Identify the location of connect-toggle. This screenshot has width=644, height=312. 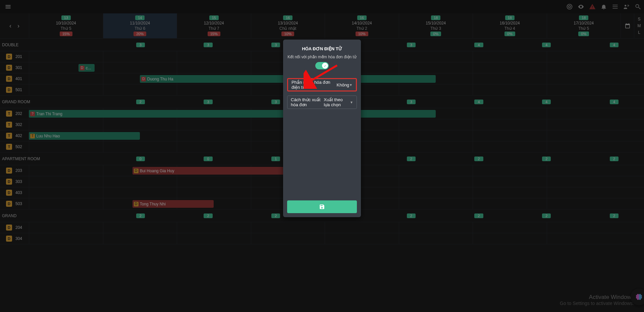
(322, 66).